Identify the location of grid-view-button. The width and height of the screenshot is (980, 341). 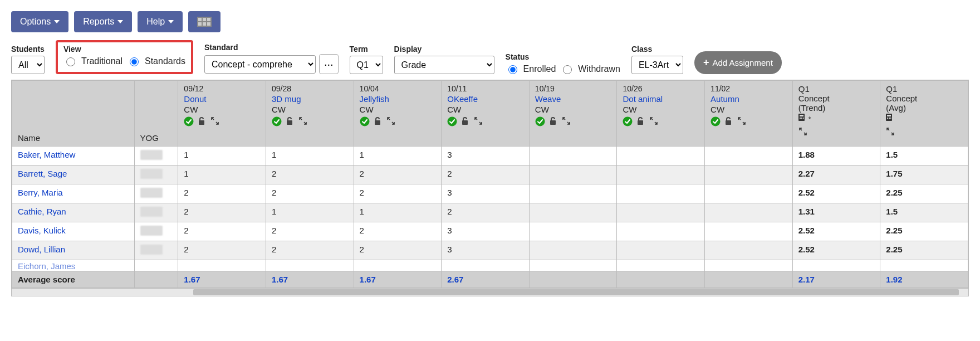
(204, 22).